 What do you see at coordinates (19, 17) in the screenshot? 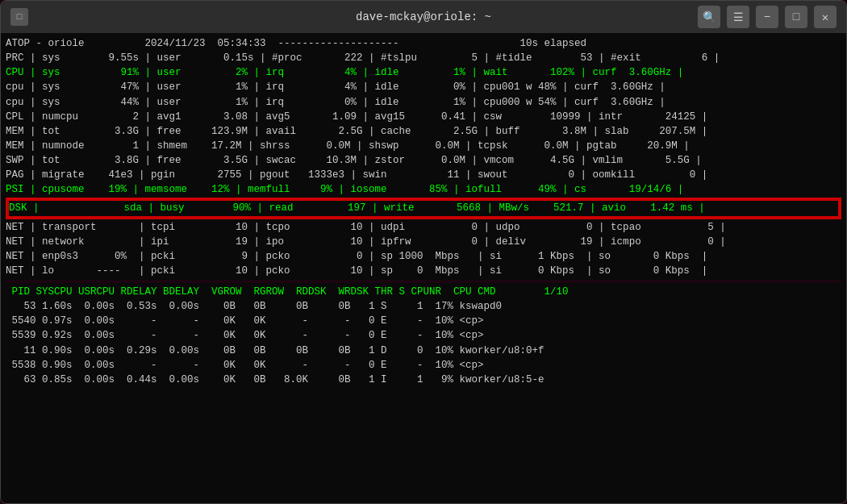
I see `titlebar-left: □` at bounding box center [19, 17].